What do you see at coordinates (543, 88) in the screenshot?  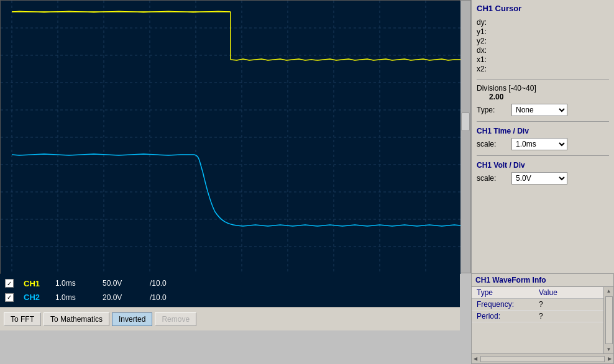 I see `divisions-label: Divisions [-40~40]` at bounding box center [543, 88].